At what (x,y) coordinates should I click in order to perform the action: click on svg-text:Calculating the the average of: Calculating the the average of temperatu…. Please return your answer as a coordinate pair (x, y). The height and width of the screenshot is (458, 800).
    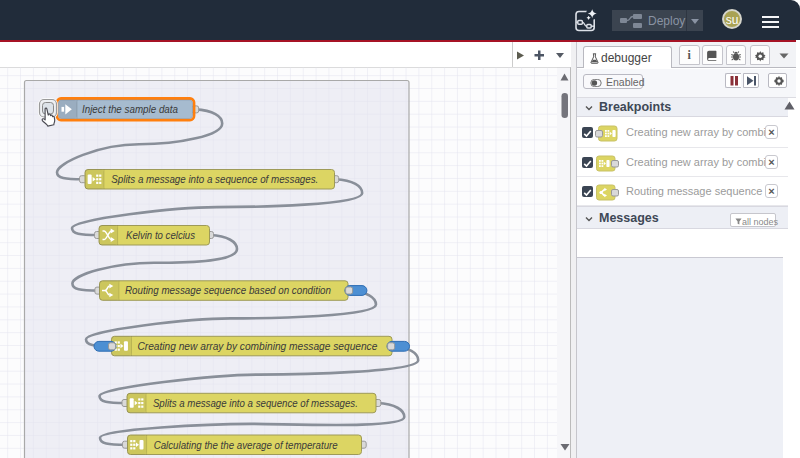
    Looking at the image, I should click on (246, 445).